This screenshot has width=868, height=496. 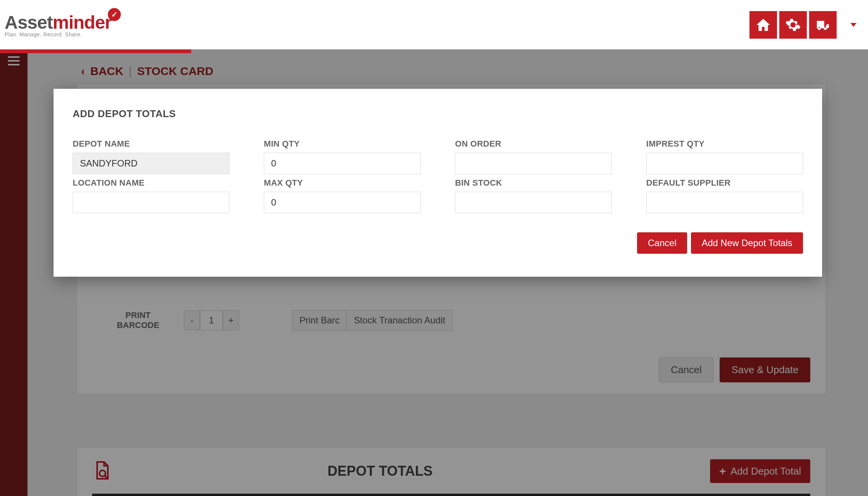 What do you see at coordinates (662, 243) in the screenshot?
I see `modal-cancel-button: Cancel` at bounding box center [662, 243].